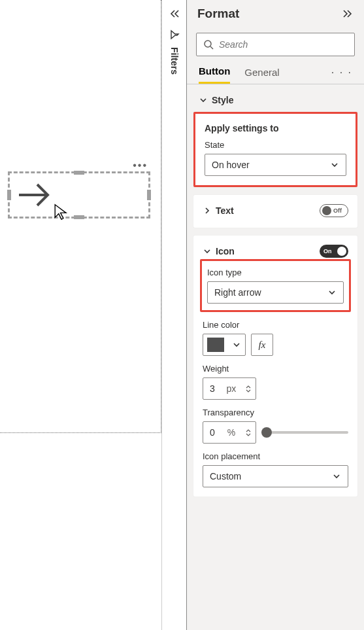 The width and height of the screenshot is (364, 630). What do you see at coordinates (276, 145) in the screenshot?
I see `state-label: State` at bounding box center [276, 145].